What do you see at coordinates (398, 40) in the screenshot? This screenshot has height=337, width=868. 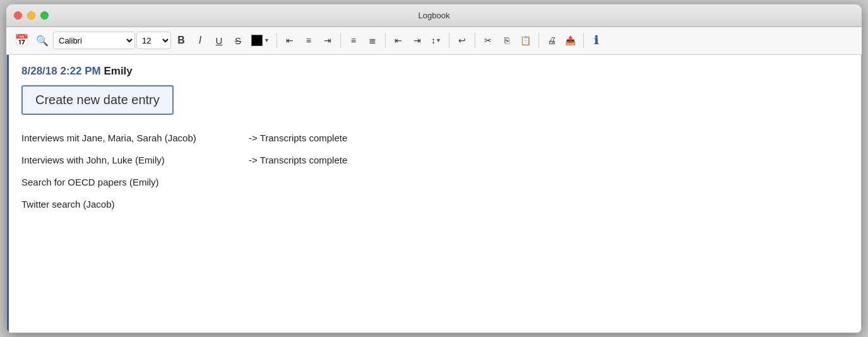 I see `indent-decrease-icon: ⇤` at bounding box center [398, 40].